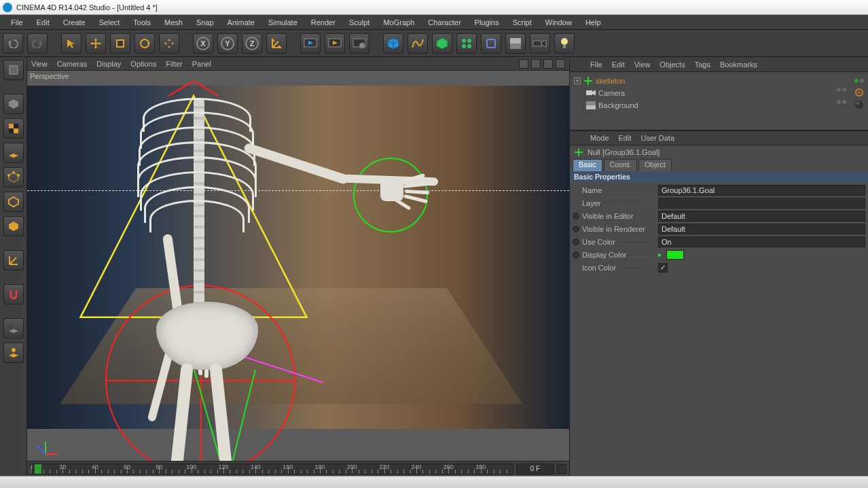 The width and height of the screenshot is (868, 488). I want to click on add-camera-button, so click(540, 43).